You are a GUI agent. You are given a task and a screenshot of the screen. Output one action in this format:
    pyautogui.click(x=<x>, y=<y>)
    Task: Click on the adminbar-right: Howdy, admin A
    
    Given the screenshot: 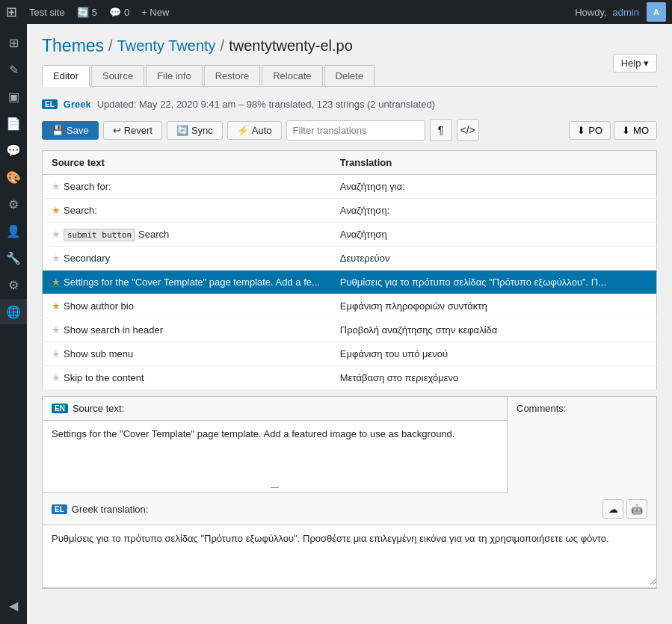 What is the action you would take?
    pyautogui.click(x=620, y=12)
    